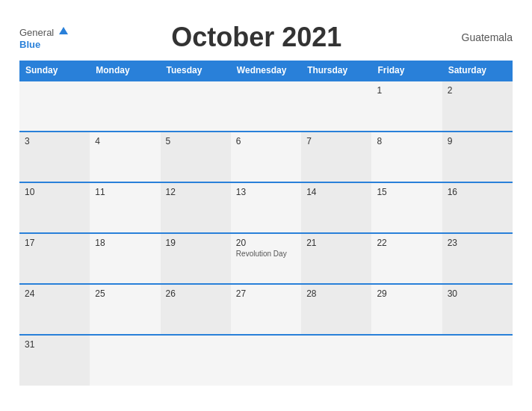 The width and height of the screenshot is (532, 411). I want to click on day-number-2: 2, so click(477, 90).